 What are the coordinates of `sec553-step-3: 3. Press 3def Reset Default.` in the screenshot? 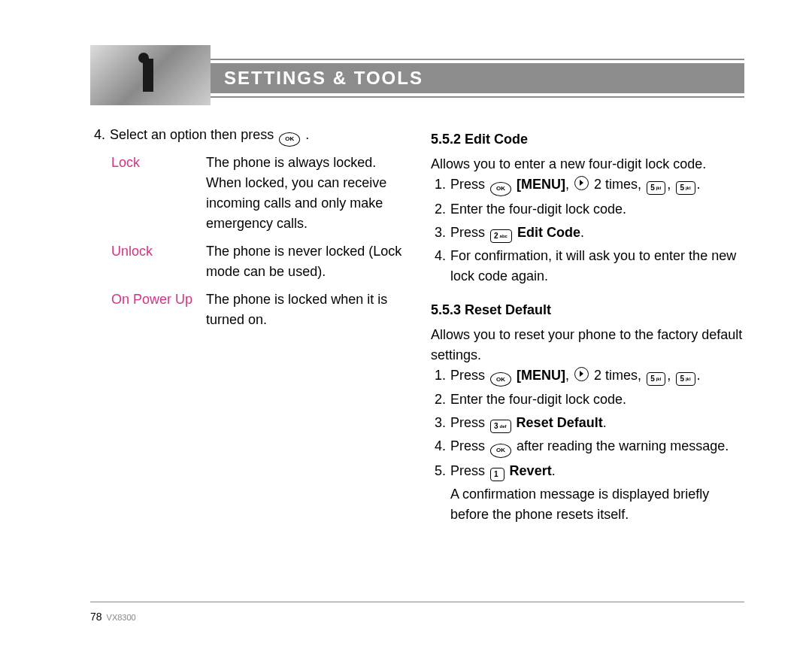 It's located at (588, 423).